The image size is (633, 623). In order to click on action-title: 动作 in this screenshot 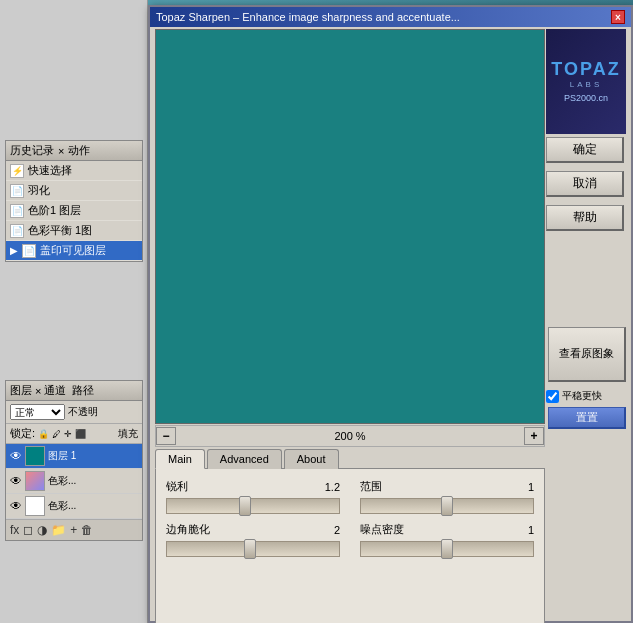, I will do `click(79, 150)`.